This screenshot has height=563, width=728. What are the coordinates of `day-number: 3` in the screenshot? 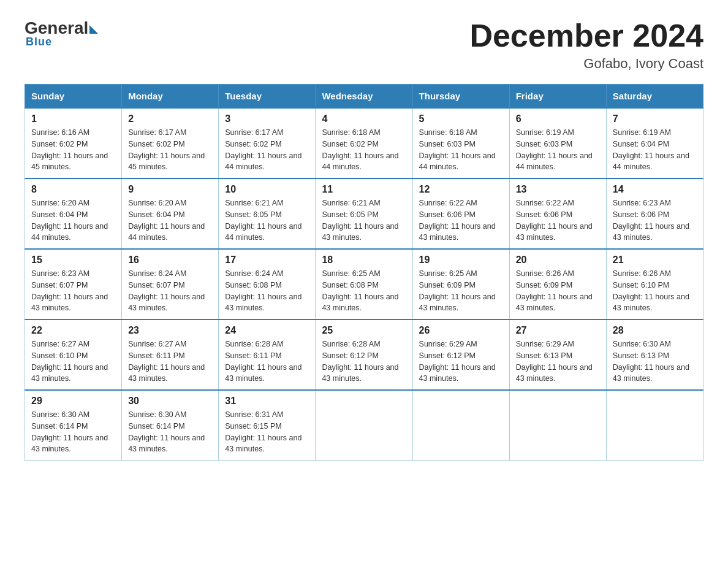 It's located at (267, 119).